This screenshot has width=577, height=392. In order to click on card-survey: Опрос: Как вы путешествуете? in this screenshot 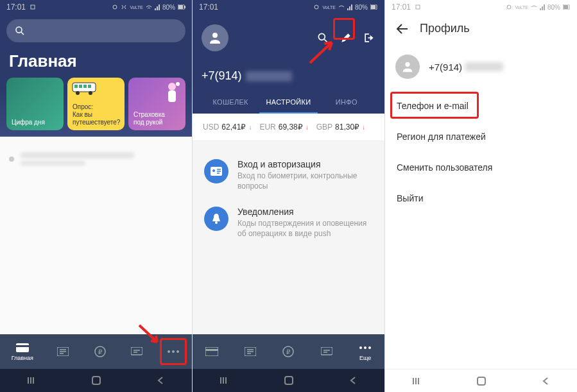, I will do `click(96, 104)`.